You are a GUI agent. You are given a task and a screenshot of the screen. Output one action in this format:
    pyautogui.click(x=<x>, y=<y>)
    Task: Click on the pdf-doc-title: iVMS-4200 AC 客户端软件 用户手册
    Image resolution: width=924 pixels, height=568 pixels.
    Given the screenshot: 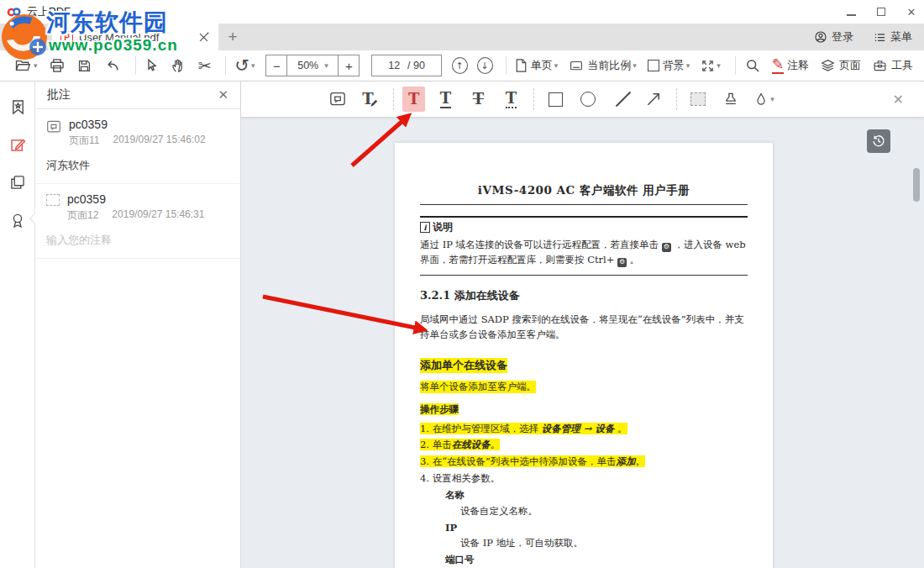 What is the action you would take?
    pyautogui.click(x=584, y=194)
    